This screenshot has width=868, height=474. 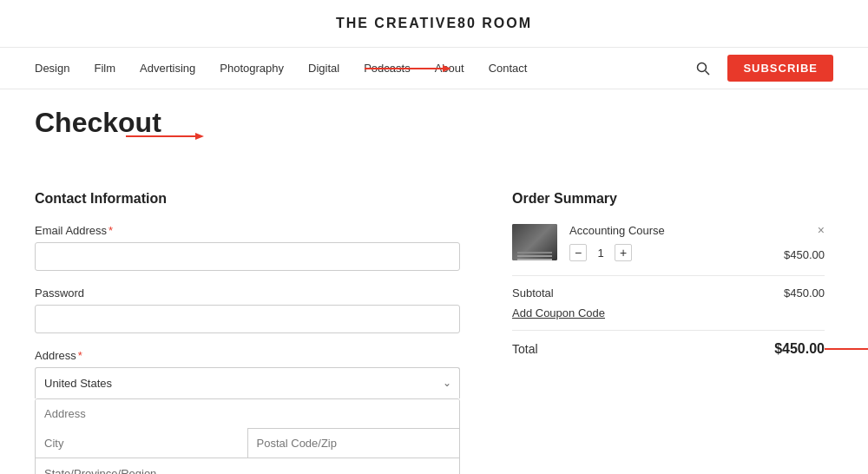 I want to click on nav-film: Film, so click(x=104, y=68).